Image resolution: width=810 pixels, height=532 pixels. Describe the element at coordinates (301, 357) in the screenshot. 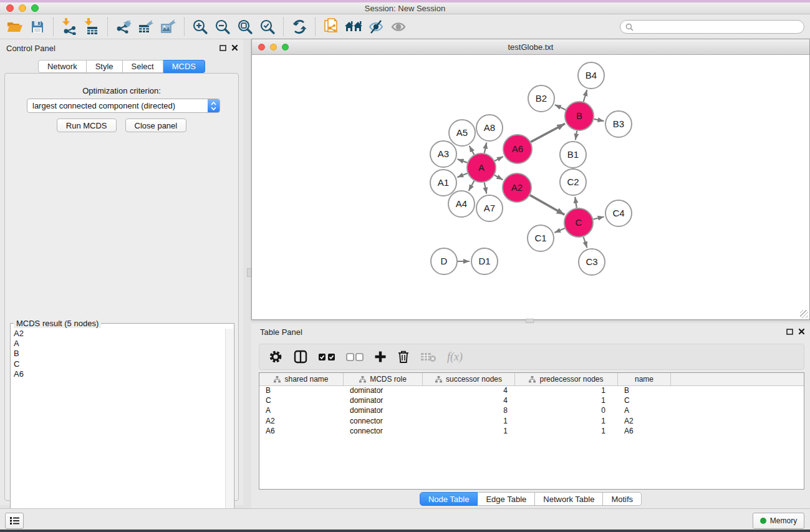

I see `show-column-icon` at that location.